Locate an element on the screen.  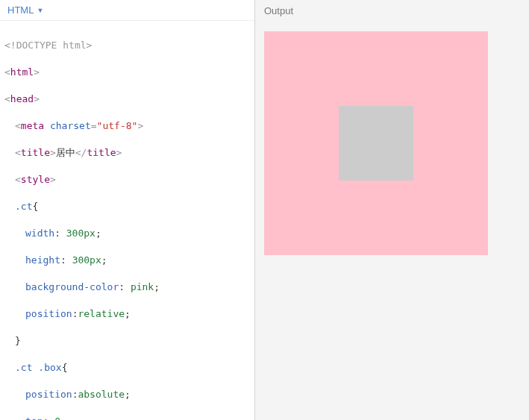
code-text: <!DOCTYPE html> is located at coordinates (48, 45).